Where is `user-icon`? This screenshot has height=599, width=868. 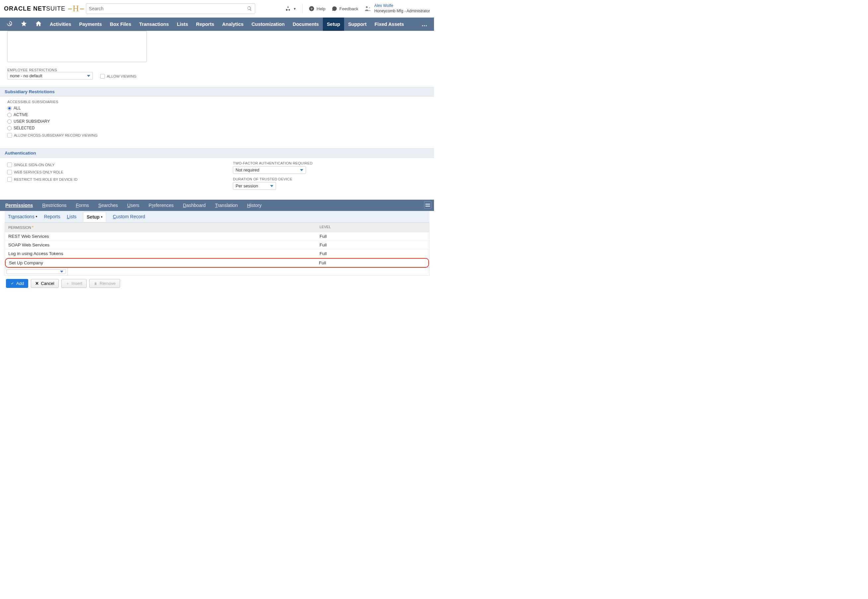
user-icon is located at coordinates (368, 9).